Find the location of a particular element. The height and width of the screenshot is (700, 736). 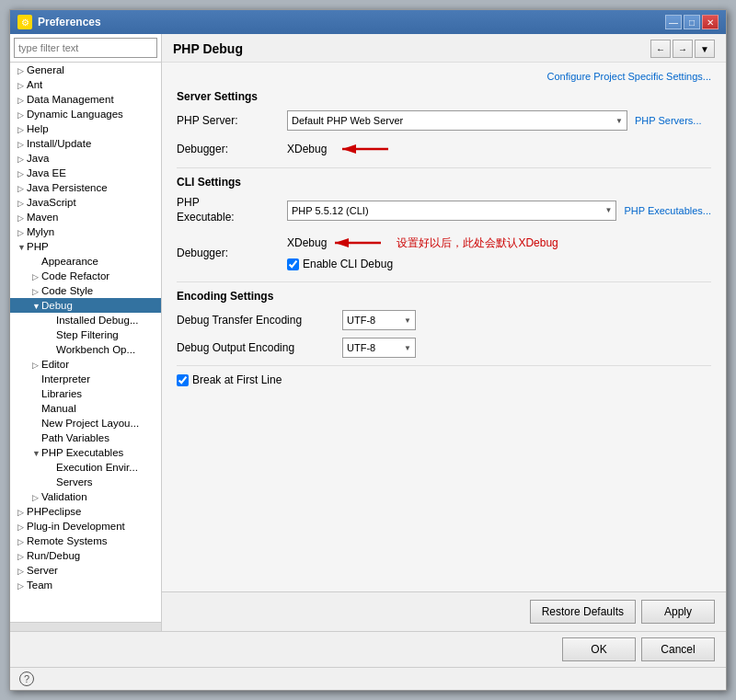

configure-link: Configure Project Specific Settings... is located at coordinates (629, 76).